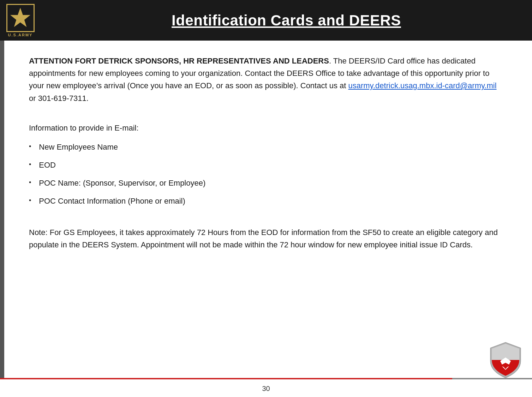 The height and width of the screenshot is (397, 532). I want to click on list-item: •EOD, so click(266, 165).